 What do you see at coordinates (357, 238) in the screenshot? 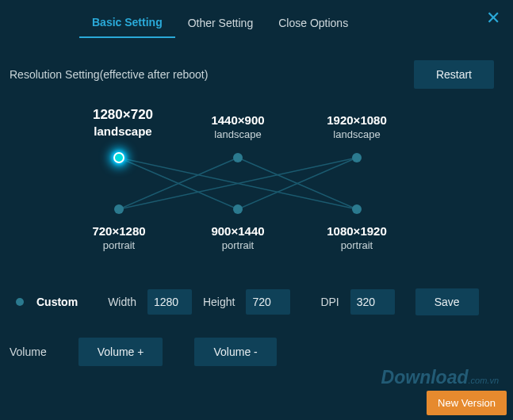
I see `resolution-option-1080x1920-portrait: 1080×1920 portrait` at bounding box center [357, 238].